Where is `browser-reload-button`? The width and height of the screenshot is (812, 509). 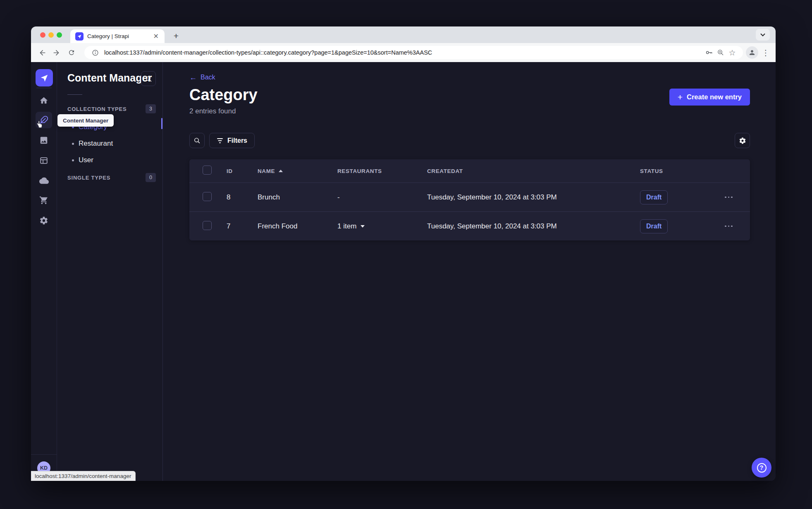
browser-reload-button is located at coordinates (72, 53).